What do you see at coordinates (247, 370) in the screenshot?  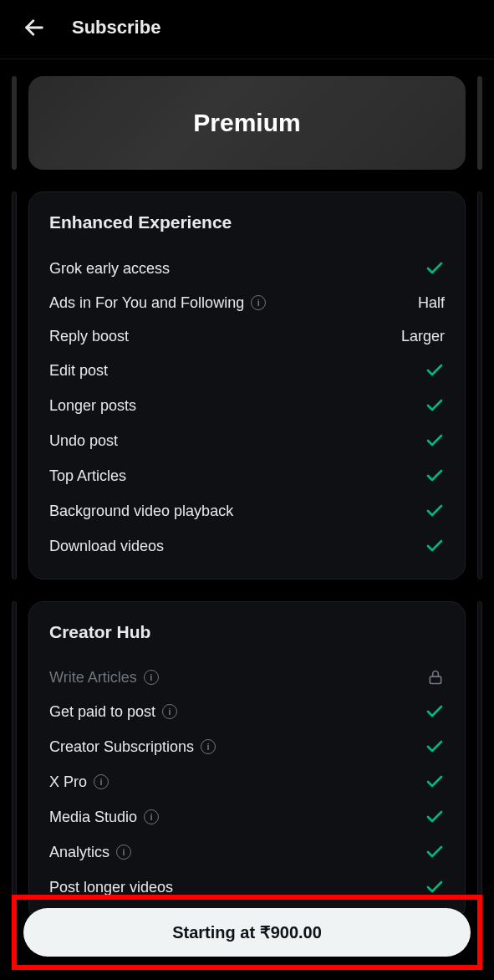 I see `feature-edit-post: Edit post` at bounding box center [247, 370].